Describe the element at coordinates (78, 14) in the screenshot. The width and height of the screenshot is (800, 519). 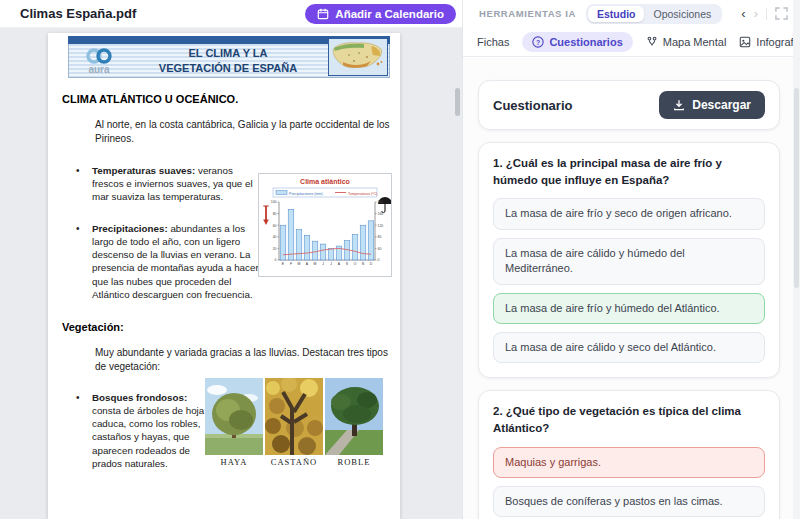
I see `document-title: Climas España.pdf` at that location.